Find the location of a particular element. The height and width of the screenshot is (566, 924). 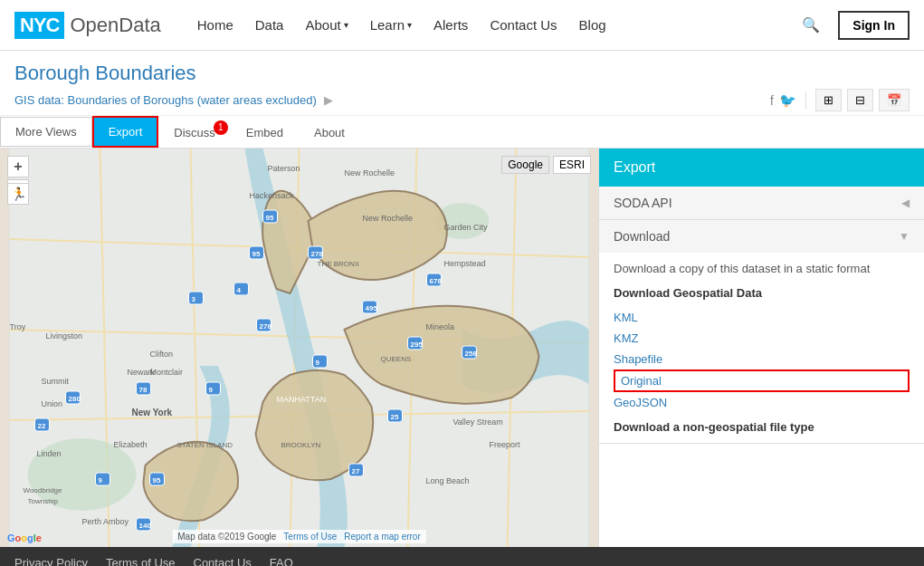

soda-api-label: SODA API is located at coordinates (643, 203).